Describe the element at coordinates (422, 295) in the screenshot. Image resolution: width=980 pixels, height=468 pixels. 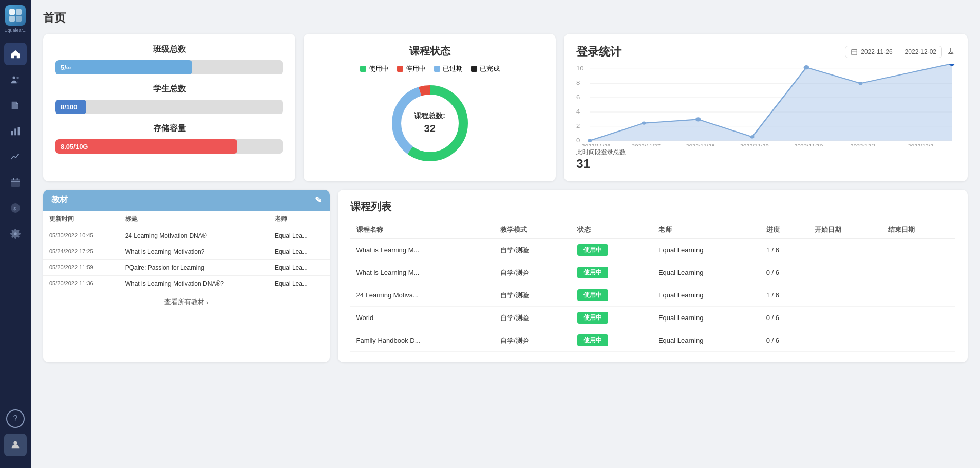
I see `cell-course-name: 24 Learning Motiva...` at that location.